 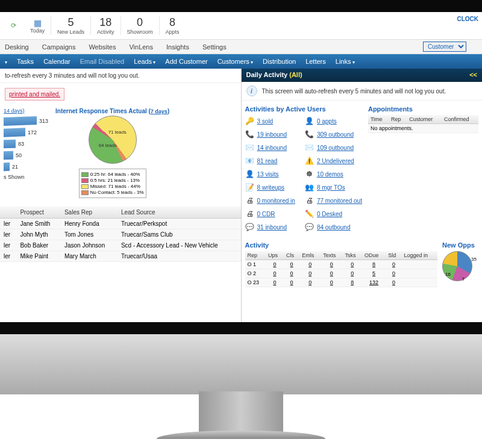 What do you see at coordinates (101, 111) in the screenshot?
I see `pie-title: Internet Response Times Actual` at bounding box center [101, 111].